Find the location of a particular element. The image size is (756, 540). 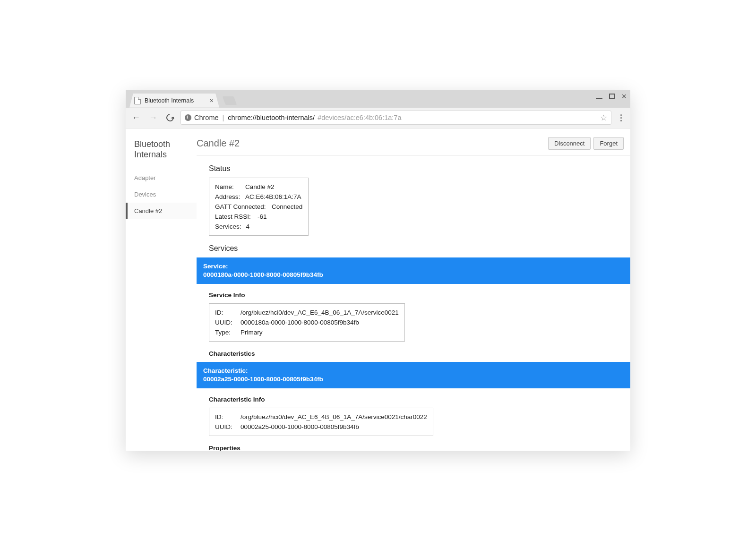

status-address-label: Address: is located at coordinates (228, 197).